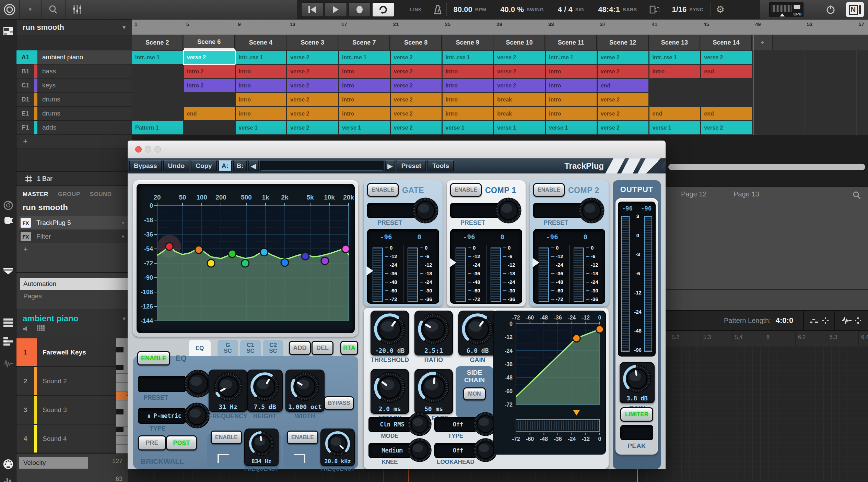 The image size is (868, 482). Describe the element at coordinates (441, 166) in the screenshot. I see `tools-menu-button: Tools` at that location.